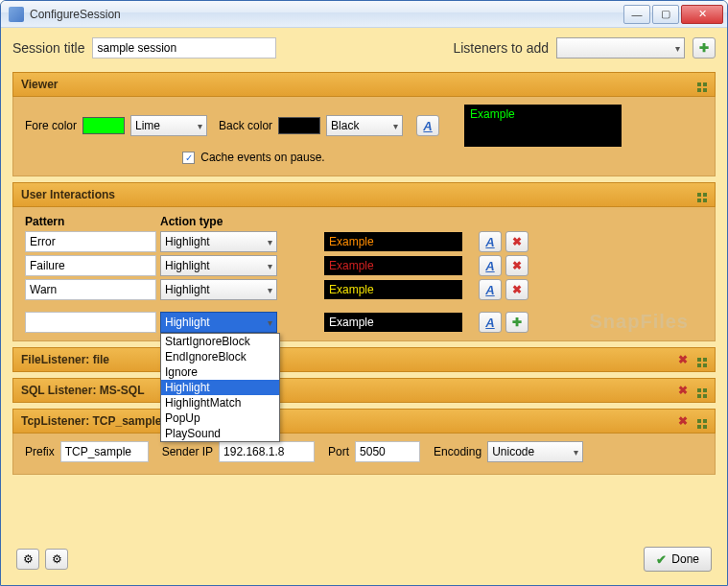 The height and width of the screenshot is (586, 728). What do you see at coordinates (677, 559) in the screenshot?
I see `done-button: Done` at bounding box center [677, 559].